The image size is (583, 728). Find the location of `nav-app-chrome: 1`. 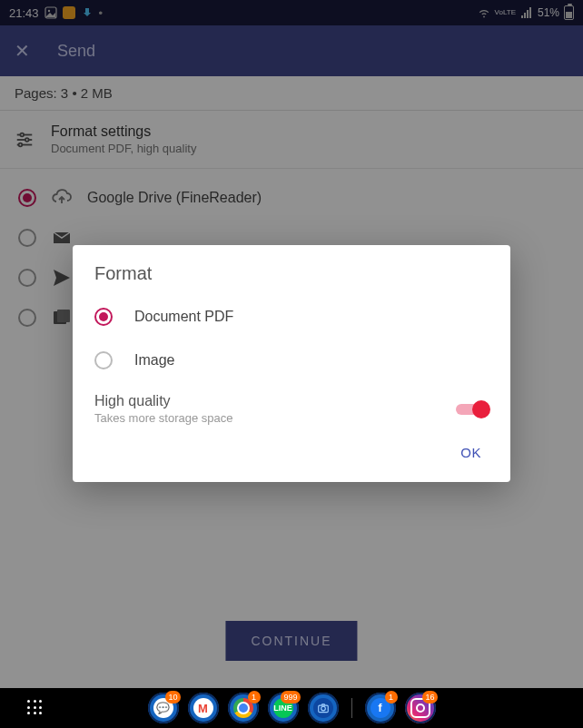

nav-app-chrome: 1 is located at coordinates (243, 708).